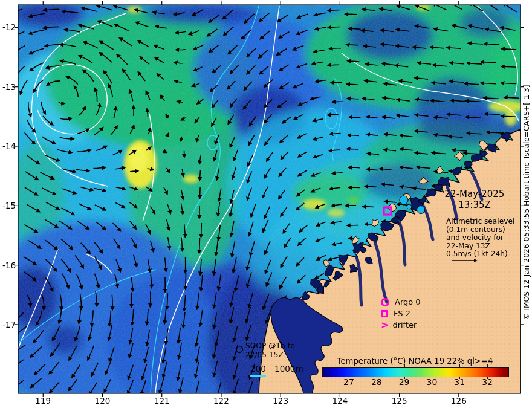 This screenshot has height=411, width=532. Describe the element at coordinates (270, 355) in the screenshot. I see `soop-line2: 22/05 15Z` at that location.